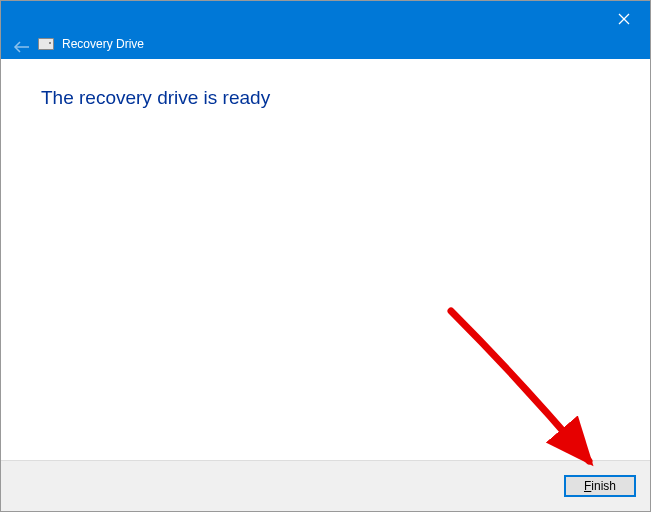 This screenshot has height=512, width=651. Describe the element at coordinates (326, 486) in the screenshot. I see `footer-bar: Finish` at that location.